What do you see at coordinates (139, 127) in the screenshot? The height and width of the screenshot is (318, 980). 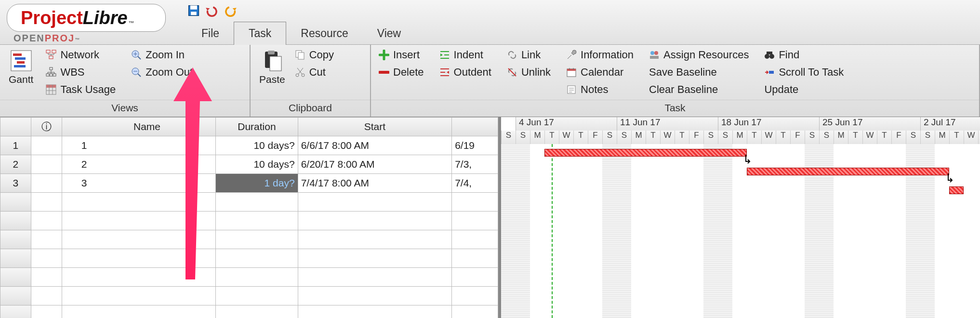 I see `col-header-name: Name` at bounding box center [139, 127].